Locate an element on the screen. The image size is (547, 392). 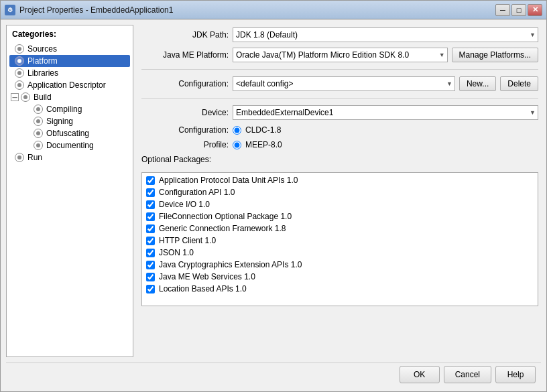
bullet-platform is located at coordinates (19, 61).